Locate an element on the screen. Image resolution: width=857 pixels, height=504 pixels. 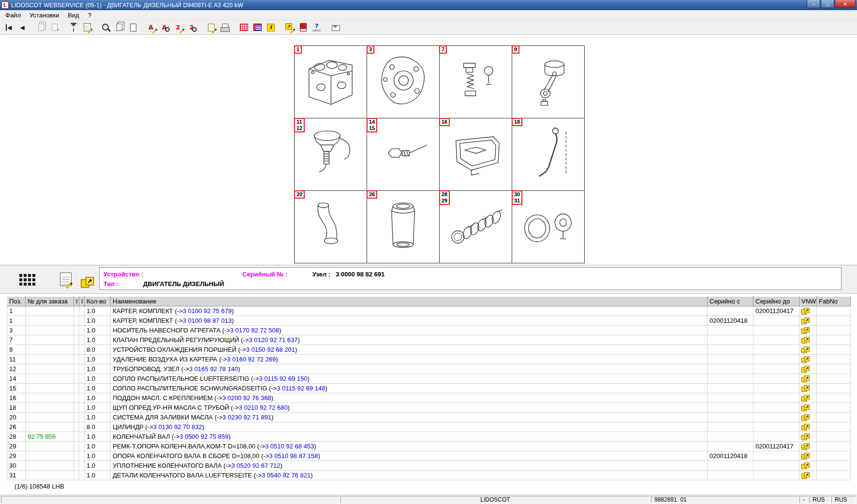
diagram-cell-30-31: 3031 is located at coordinates (548, 227).